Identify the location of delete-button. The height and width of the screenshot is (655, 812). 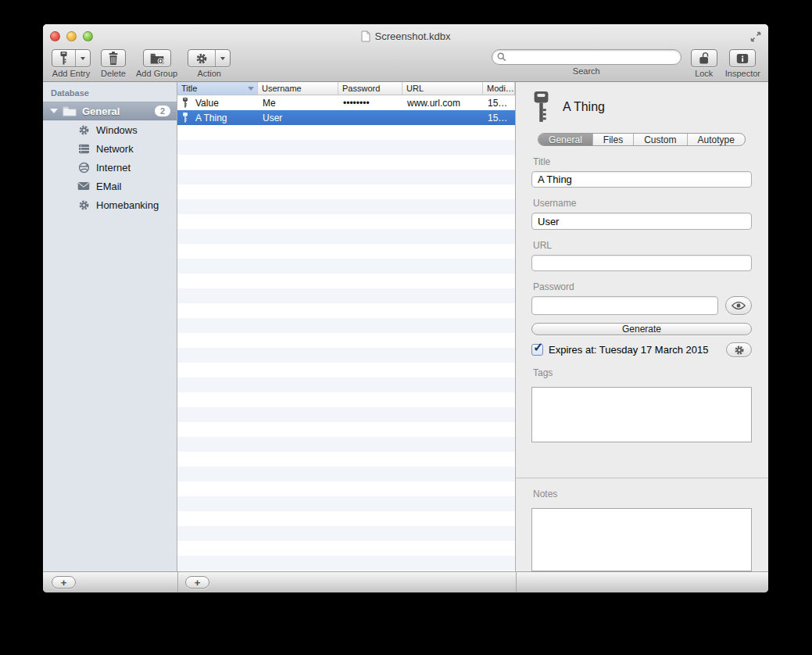
(113, 58).